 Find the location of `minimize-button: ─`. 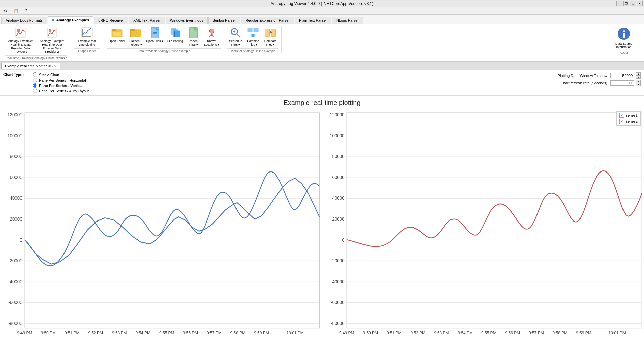

minimize-button: ─ is located at coordinates (619, 4).